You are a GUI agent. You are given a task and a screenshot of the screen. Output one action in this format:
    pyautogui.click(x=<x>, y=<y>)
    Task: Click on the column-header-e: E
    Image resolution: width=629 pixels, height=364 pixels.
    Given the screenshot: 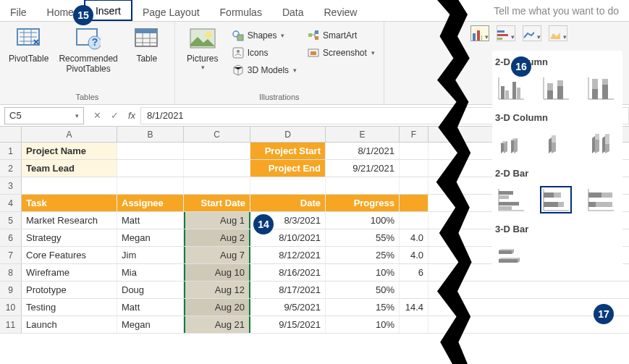 What is the action you would take?
    pyautogui.click(x=363, y=135)
    